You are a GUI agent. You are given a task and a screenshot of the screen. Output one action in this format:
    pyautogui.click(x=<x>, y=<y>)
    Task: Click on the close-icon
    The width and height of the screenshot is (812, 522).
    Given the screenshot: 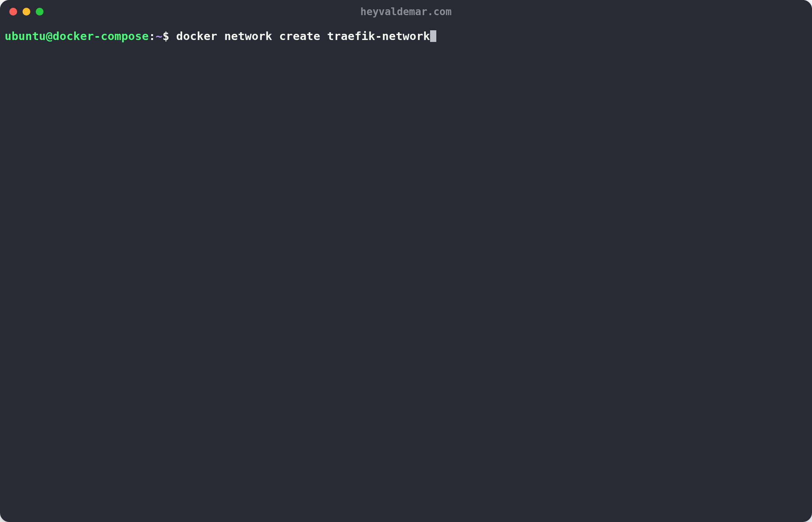 What is the action you would take?
    pyautogui.click(x=13, y=12)
    